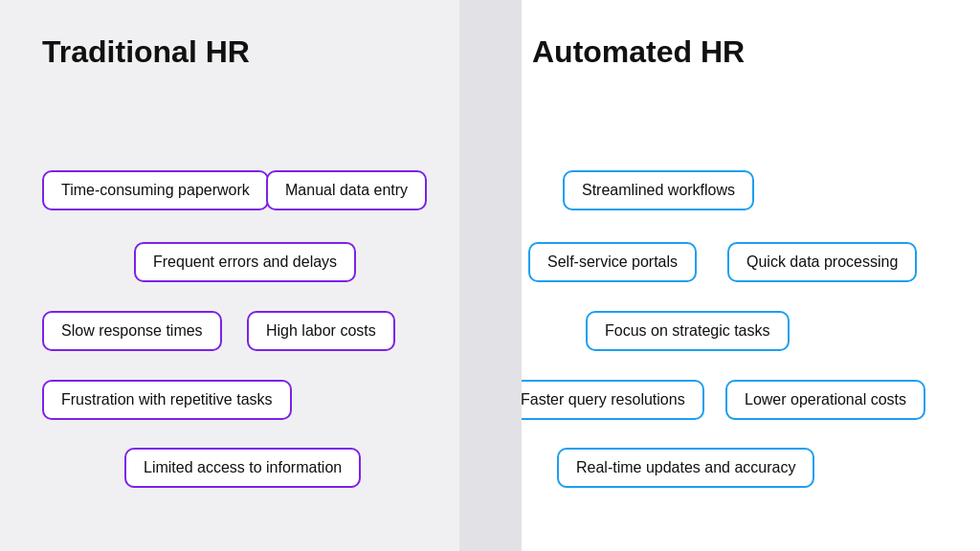 The width and height of the screenshot is (980, 551). What do you see at coordinates (346, 190) in the screenshot?
I see `badge-manual-data-entry: Manual data entry` at bounding box center [346, 190].